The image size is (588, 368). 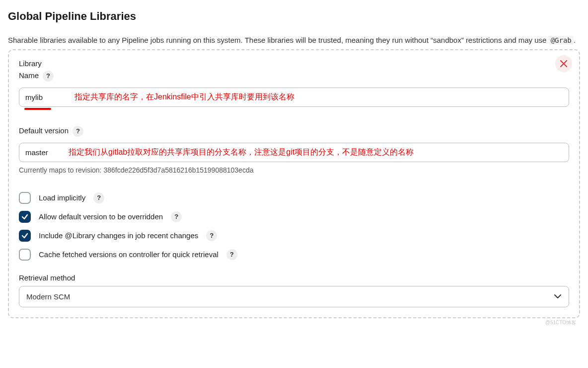 What do you see at coordinates (558, 296) in the screenshot?
I see `chevron-down-icon` at bounding box center [558, 296].